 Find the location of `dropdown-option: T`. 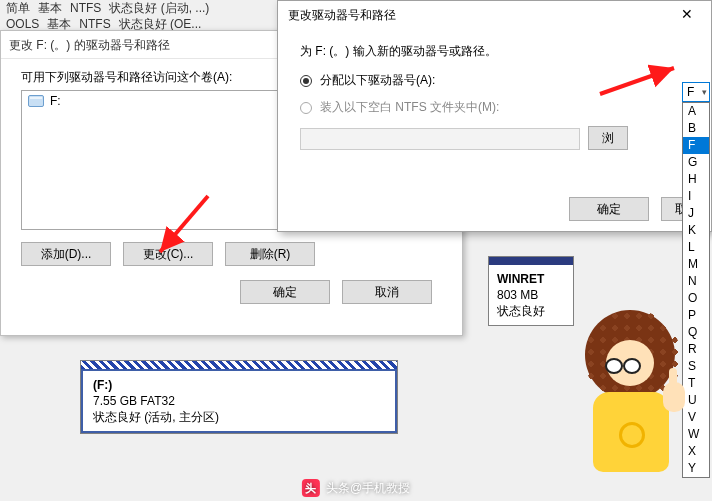

dropdown-option: T is located at coordinates (696, 384).